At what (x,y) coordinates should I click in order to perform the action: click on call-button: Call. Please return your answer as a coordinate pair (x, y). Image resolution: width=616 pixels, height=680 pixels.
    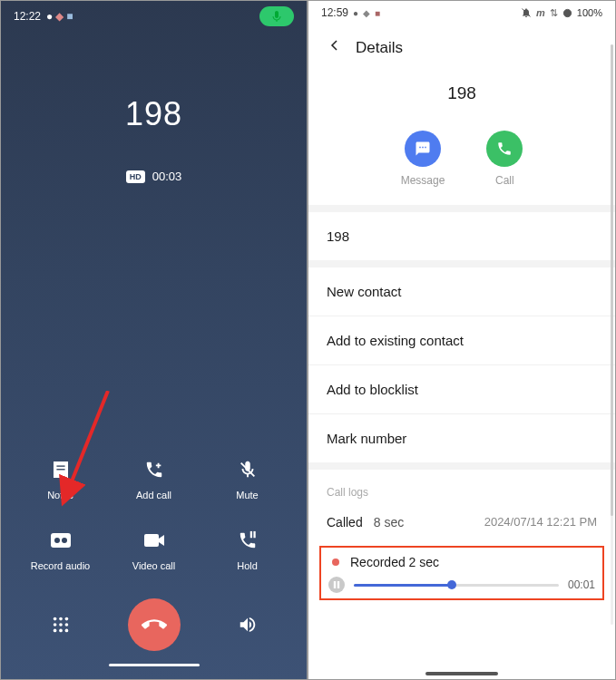
    Looking at the image, I should click on (504, 159).